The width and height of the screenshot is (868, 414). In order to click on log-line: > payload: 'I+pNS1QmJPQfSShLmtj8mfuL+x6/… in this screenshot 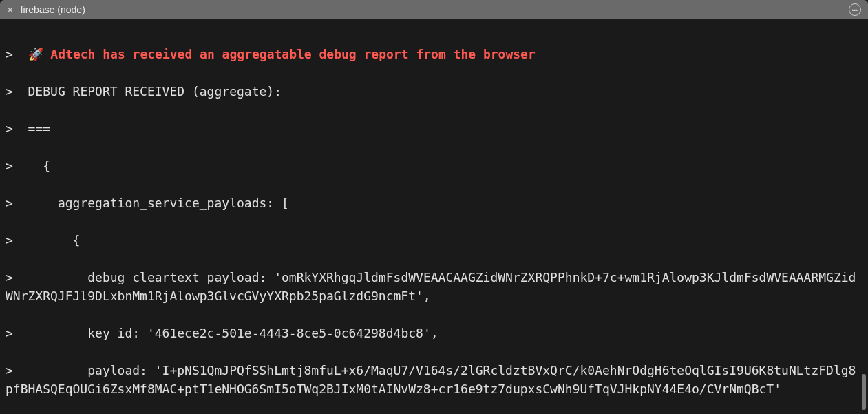, I will do `click(434, 380)`.